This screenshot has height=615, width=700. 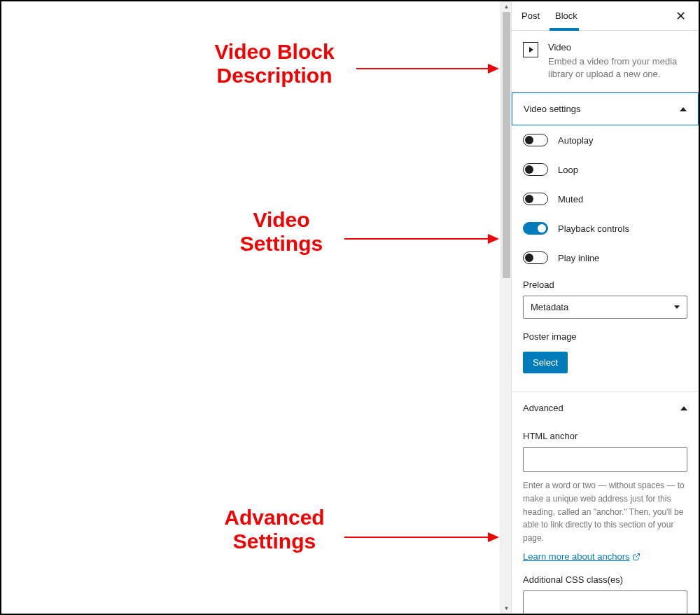 What do you see at coordinates (536, 199) in the screenshot?
I see `toggle-muted` at bounding box center [536, 199].